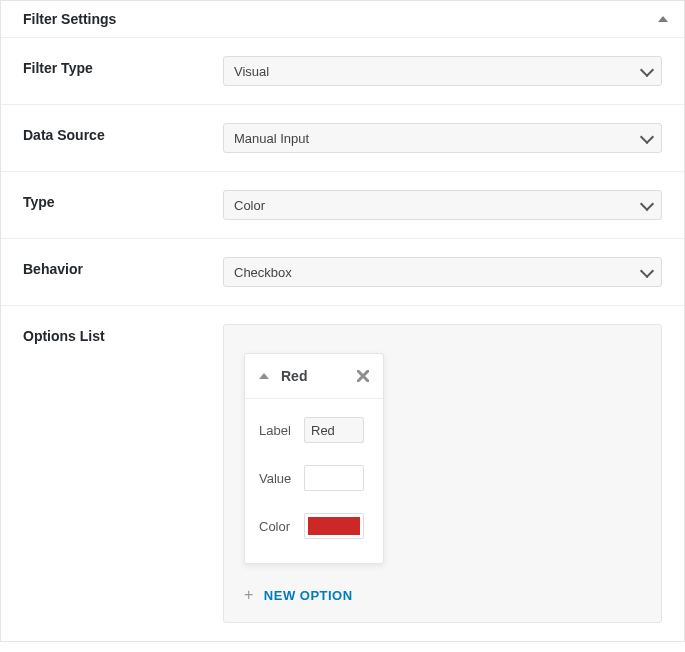 The height and width of the screenshot is (652, 685). What do you see at coordinates (282, 478) in the screenshot?
I see `option-field-label-text: Value` at bounding box center [282, 478].